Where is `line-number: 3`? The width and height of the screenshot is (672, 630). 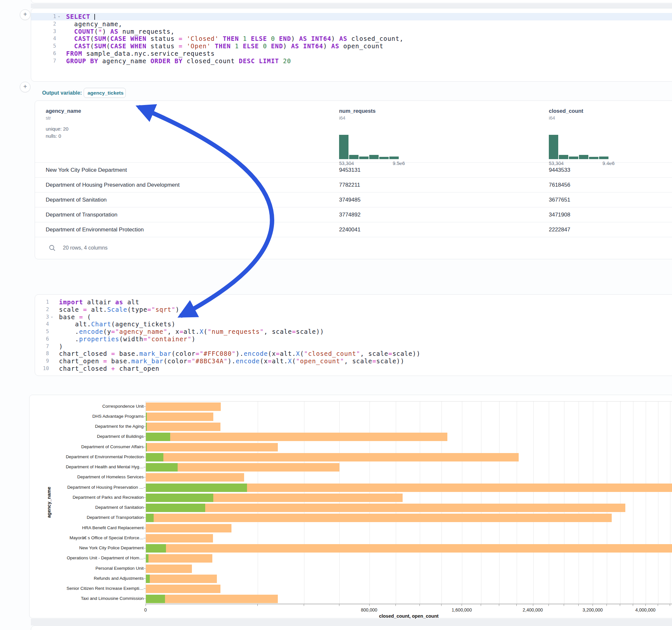 line-number: 3 is located at coordinates (44, 32).